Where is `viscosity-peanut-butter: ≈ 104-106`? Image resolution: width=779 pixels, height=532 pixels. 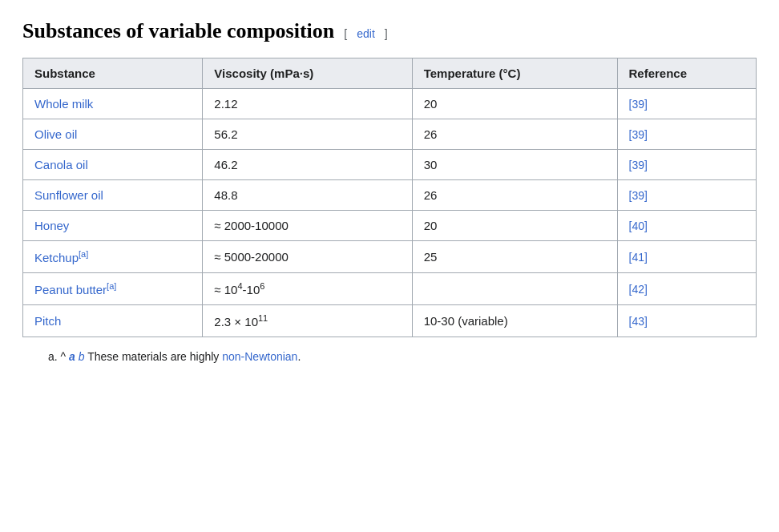
viscosity-peanut-butter: ≈ 104-106 is located at coordinates (308, 289).